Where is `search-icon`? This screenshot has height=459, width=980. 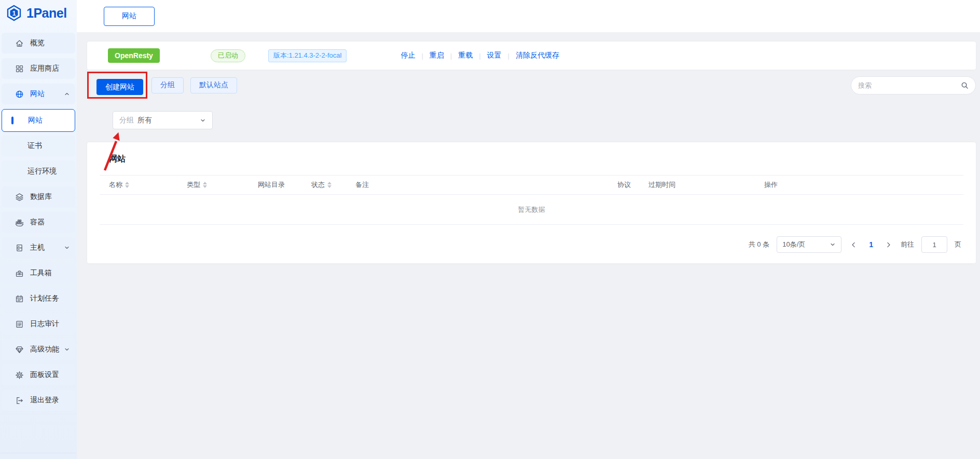
search-icon is located at coordinates (965, 85).